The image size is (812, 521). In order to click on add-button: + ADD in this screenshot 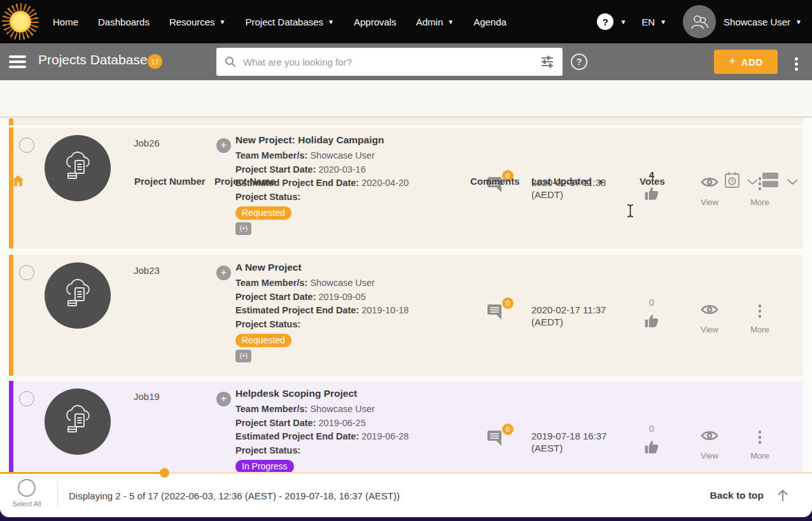, I will do `click(746, 62)`.